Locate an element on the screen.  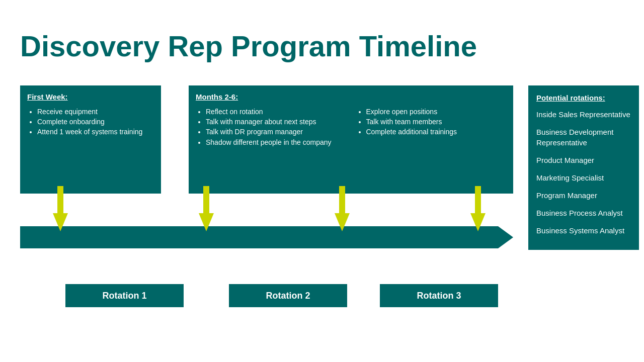
list-item: Talk with team members is located at coordinates (437, 122).